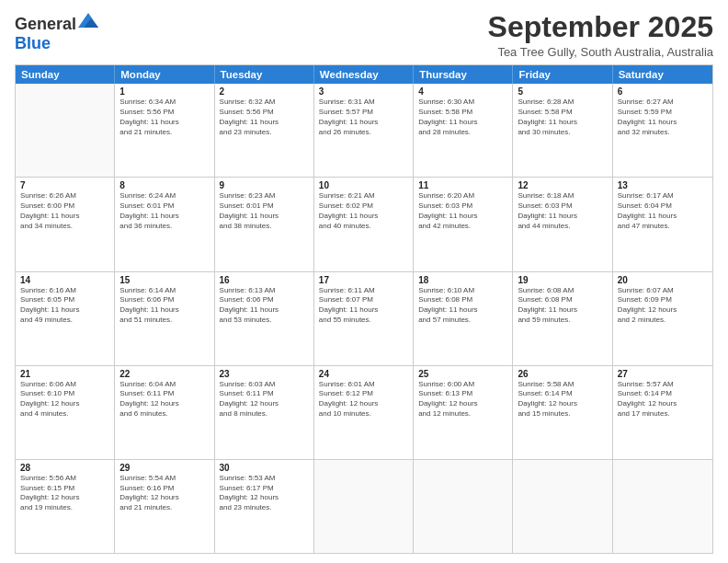 The height and width of the screenshot is (563, 728). I want to click on header-day-tuesday: Tuesday, so click(265, 75).